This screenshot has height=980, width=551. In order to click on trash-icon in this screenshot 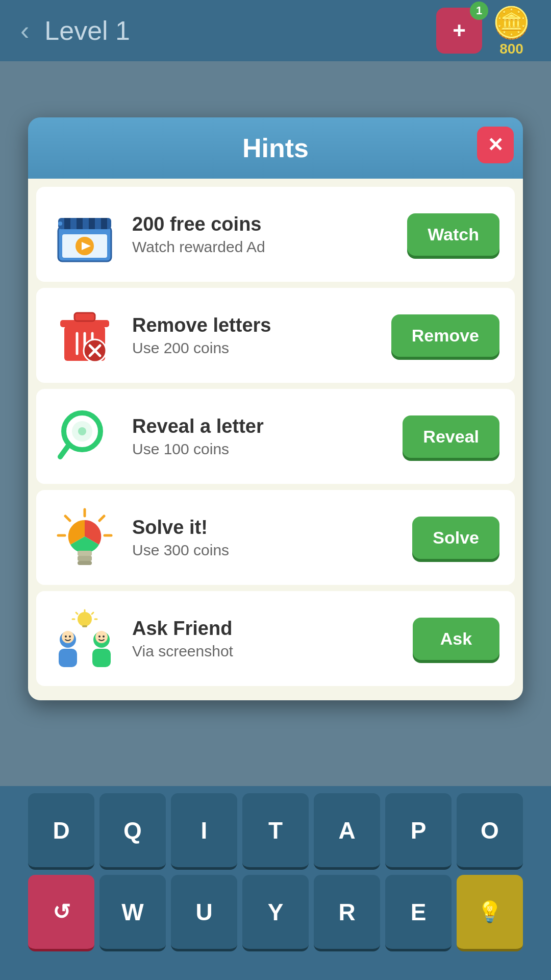, I will do `click(85, 335)`.